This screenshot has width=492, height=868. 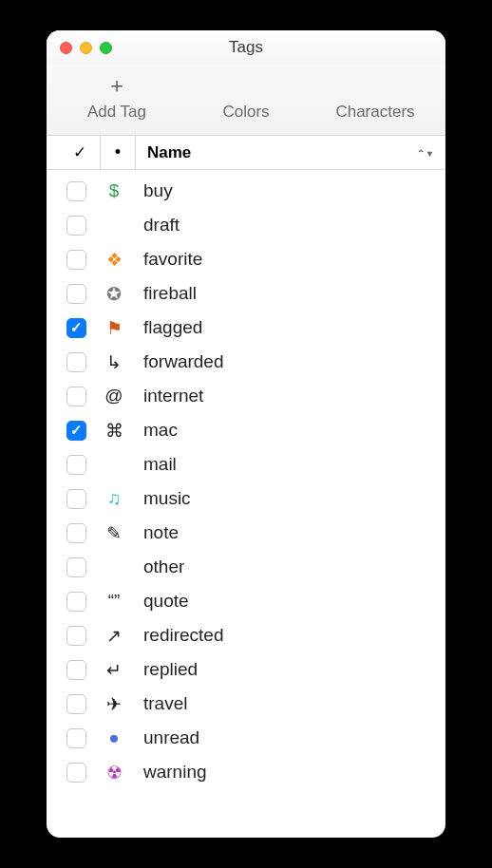 What do you see at coordinates (85, 47) in the screenshot?
I see `minimize-icon` at bounding box center [85, 47].